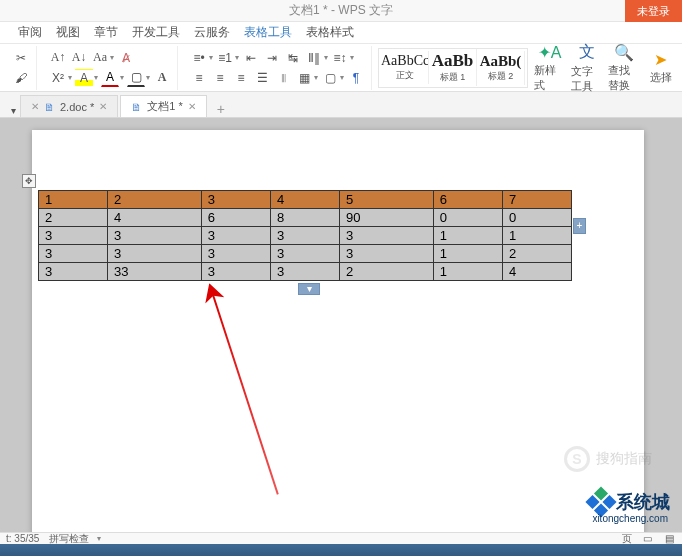 This screenshot has height=556, width=682. Describe the element at coordinates (13, 110) in the screenshot. I see `tabs-menu-icon: ▾` at that location.